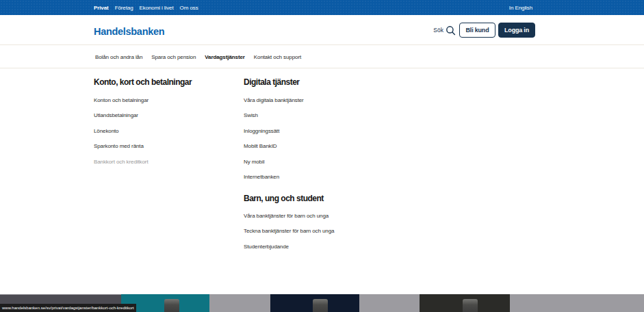 The image size is (644, 312). Describe the element at coordinates (129, 31) in the screenshot. I see `logo: Handelsbanken` at that location.